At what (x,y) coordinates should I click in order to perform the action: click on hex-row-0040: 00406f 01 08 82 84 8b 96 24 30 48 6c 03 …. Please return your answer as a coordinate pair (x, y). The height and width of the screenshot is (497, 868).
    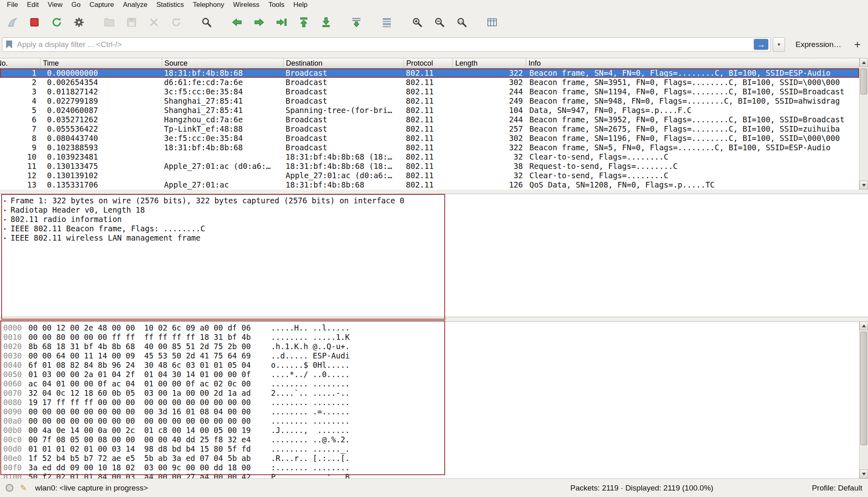
    Looking at the image, I should click on (429, 365).